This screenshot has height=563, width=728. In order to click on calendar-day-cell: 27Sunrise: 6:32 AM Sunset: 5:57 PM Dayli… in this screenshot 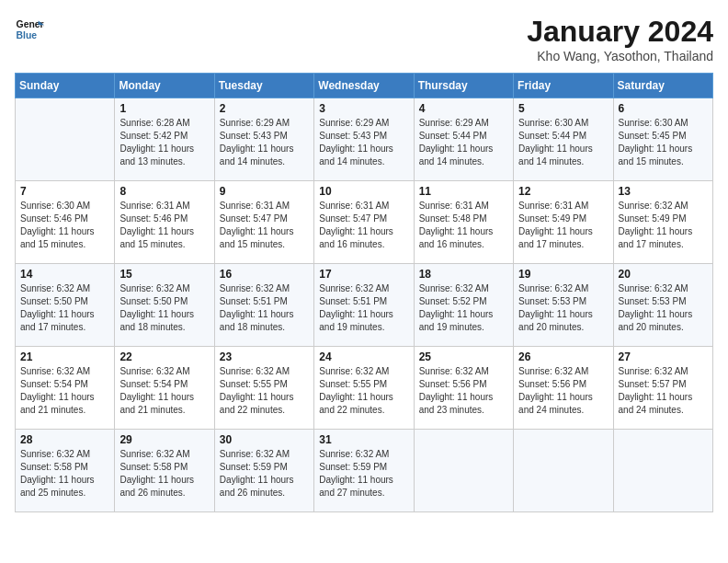, I will do `click(663, 388)`.